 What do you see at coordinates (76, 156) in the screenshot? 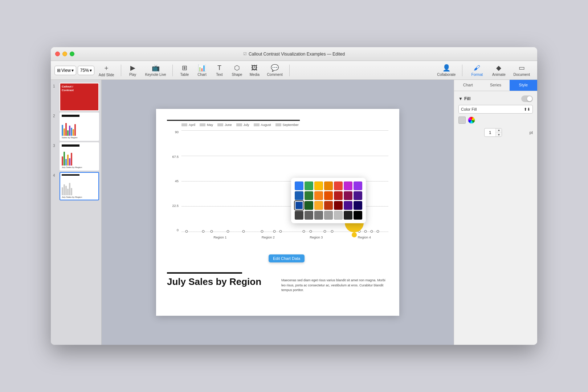
I see `slide-thumb-3: 3 July Sales by Region` at bounding box center [76, 156].